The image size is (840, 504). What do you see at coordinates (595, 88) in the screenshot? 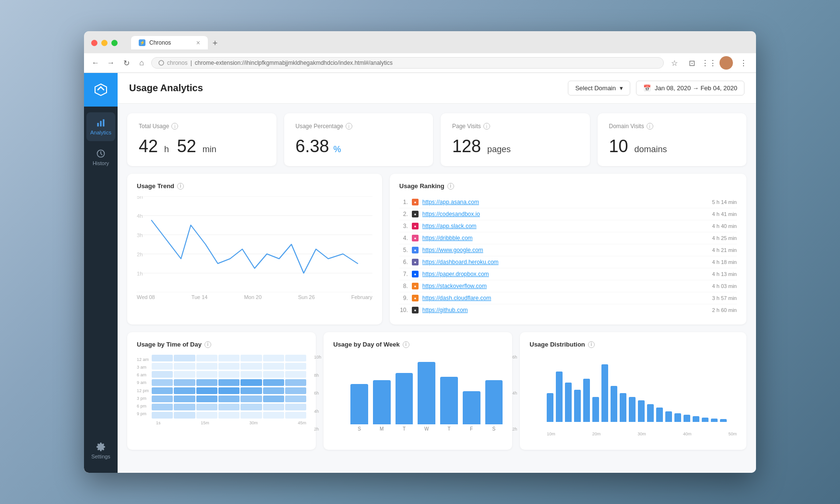
I see `select-domain-label: Select Domain` at bounding box center [595, 88].